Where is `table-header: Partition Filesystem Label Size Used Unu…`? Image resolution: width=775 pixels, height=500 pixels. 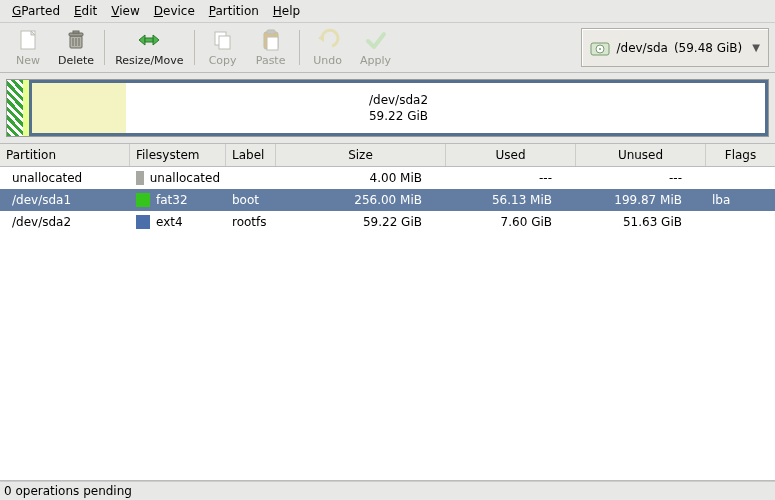 table-header: Partition Filesystem Label Size Used Unu… is located at coordinates (388, 155).